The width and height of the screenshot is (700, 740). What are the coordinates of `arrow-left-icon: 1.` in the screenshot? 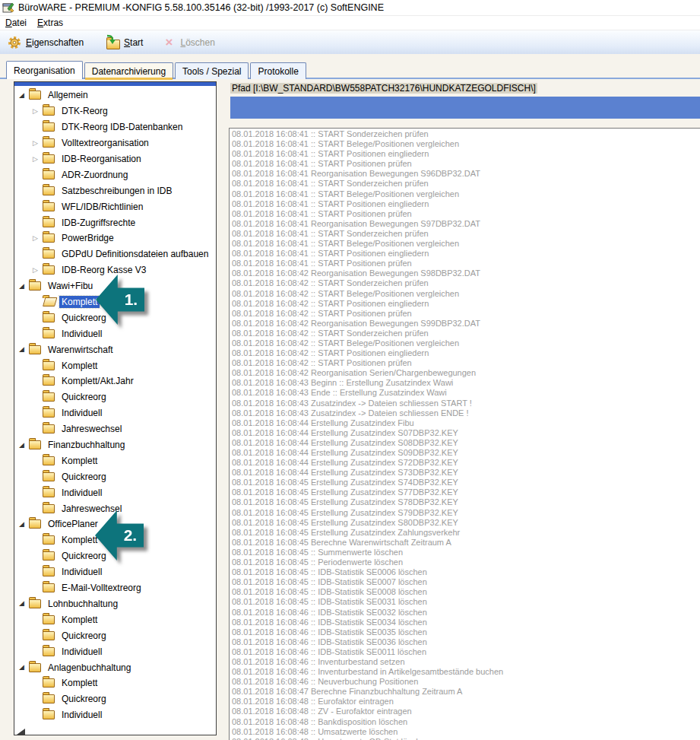 It's located at (120, 300).